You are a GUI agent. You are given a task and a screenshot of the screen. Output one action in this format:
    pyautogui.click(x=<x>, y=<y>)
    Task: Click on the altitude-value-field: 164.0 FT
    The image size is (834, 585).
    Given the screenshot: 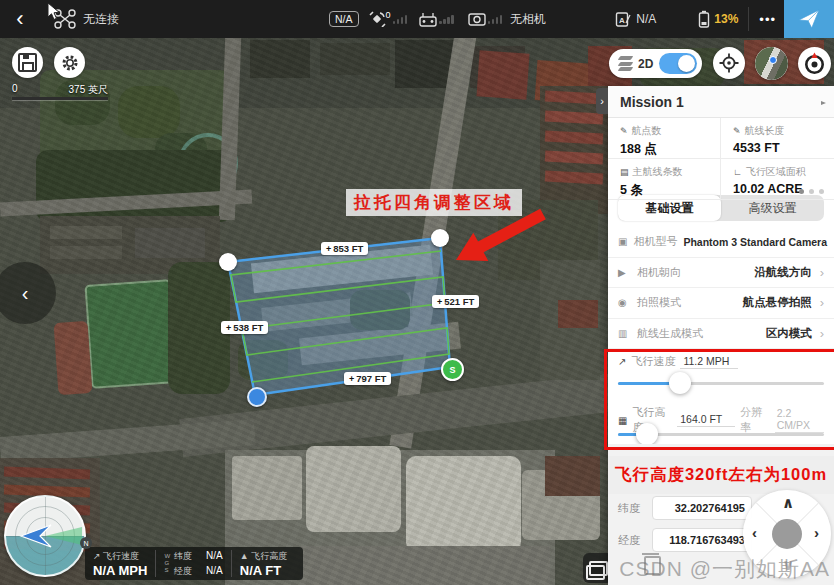 What is the action you would take?
    pyautogui.click(x=706, y=420)
    